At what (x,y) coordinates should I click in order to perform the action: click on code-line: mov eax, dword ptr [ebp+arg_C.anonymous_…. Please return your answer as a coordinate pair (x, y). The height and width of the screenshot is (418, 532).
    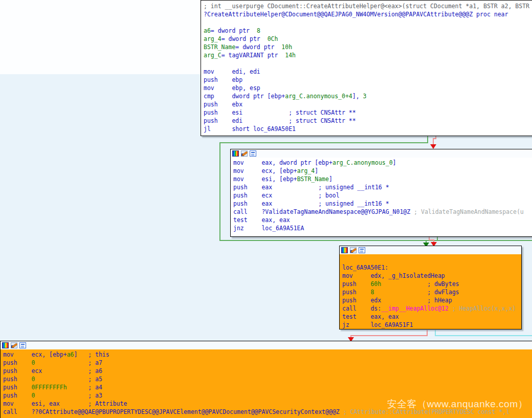
    Looking at the image, I should click on (383, 163).